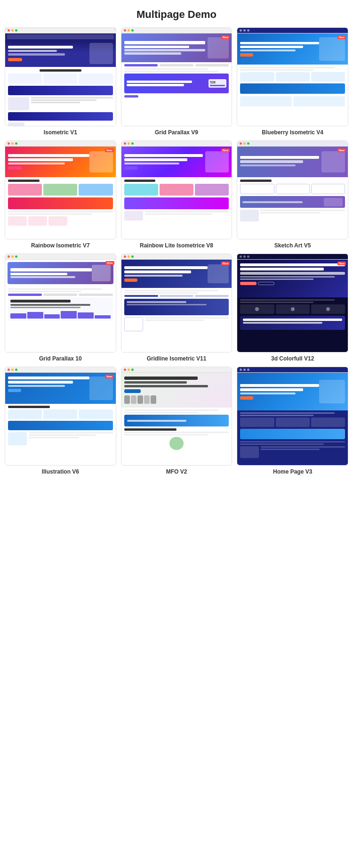 This screenshot has width=353, height=868. I want to click on card-label-isometric-v1: Isometric V1, so click(60, 132).